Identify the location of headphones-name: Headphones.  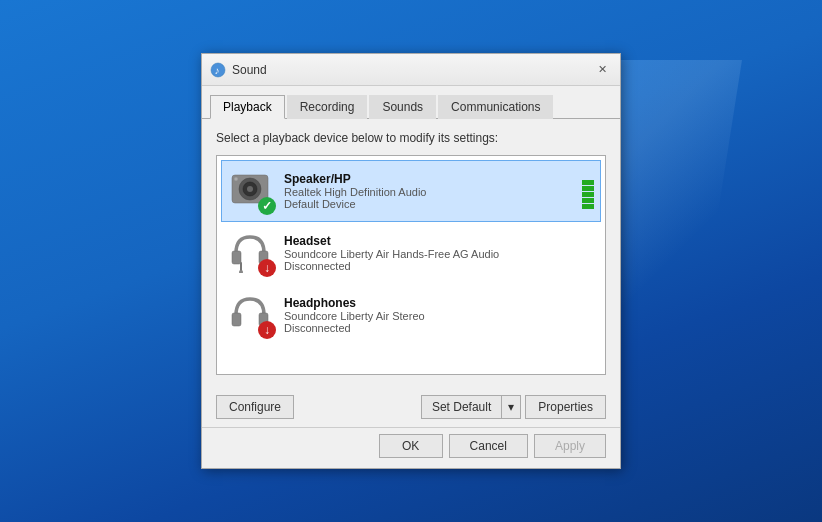
(439, 303).